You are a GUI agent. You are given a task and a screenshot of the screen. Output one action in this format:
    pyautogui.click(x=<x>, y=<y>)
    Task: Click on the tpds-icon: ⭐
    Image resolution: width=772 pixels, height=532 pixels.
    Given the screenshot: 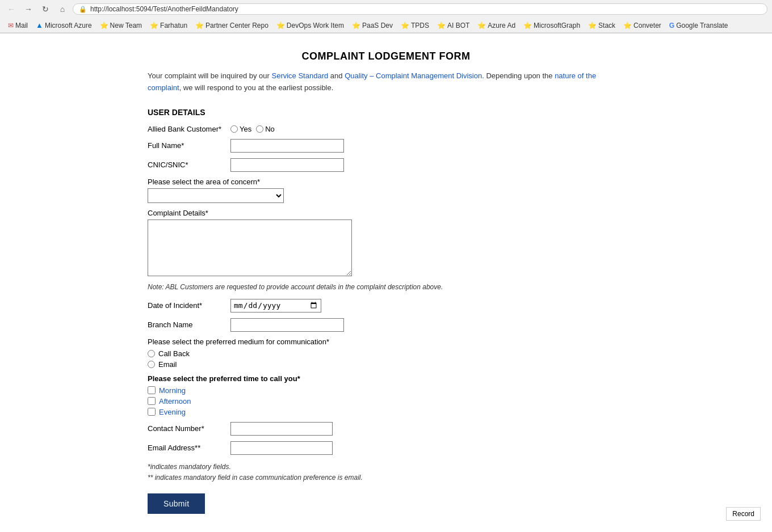 What is the action you would take?
    pyautogui.click(x=405, y=26)
    